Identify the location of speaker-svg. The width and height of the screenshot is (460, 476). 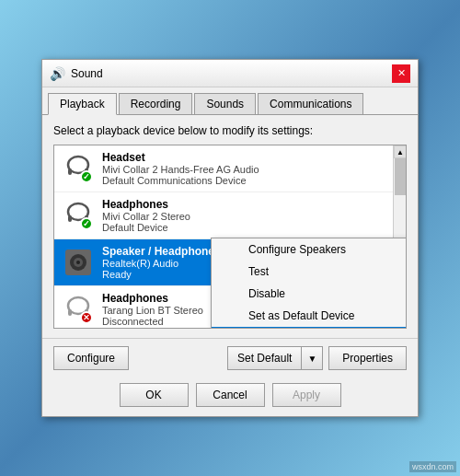
(78, 262).